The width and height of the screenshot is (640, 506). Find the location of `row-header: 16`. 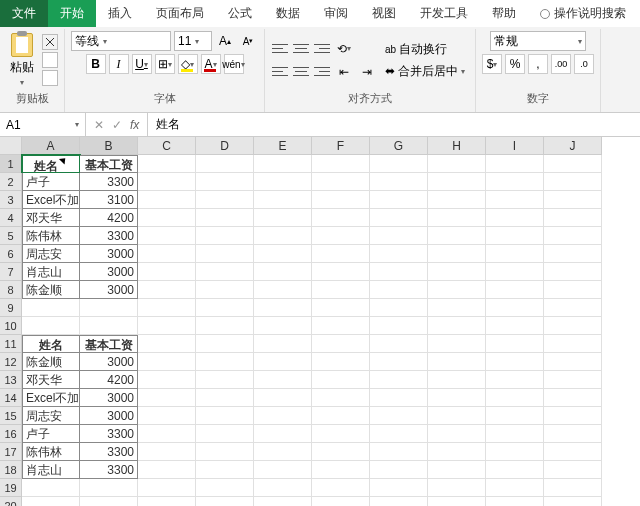

row-header: 16 is located at coordinates (11, 434).